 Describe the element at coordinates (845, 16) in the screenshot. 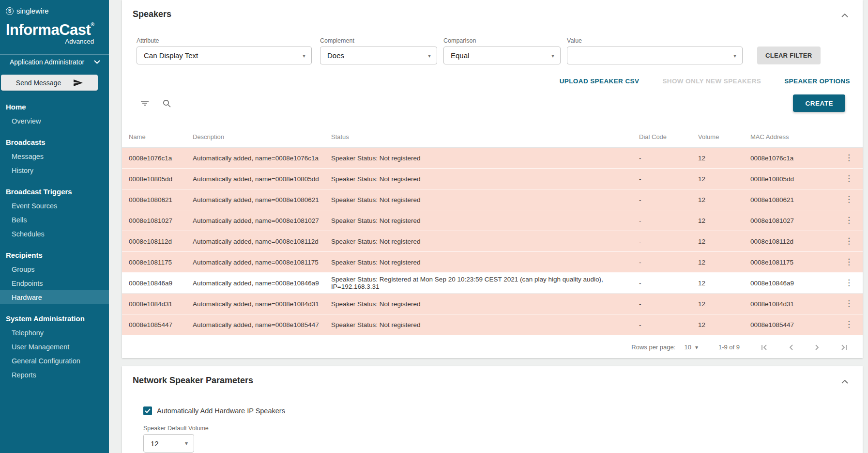

I see `speakers-collapse-button` at that location.